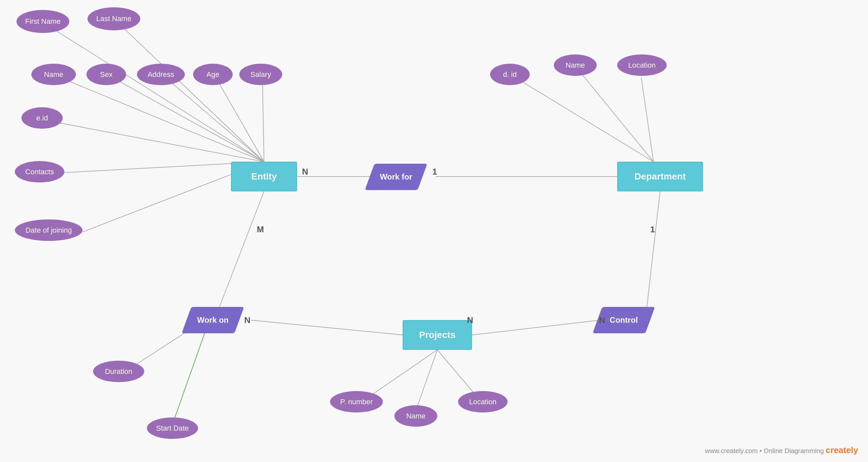 This screenshot has width=868, height=462. What do you see at coordinates (264, 177) in the screenshot?
I see `entity-label: Entity` at bounding box center [264, 177].